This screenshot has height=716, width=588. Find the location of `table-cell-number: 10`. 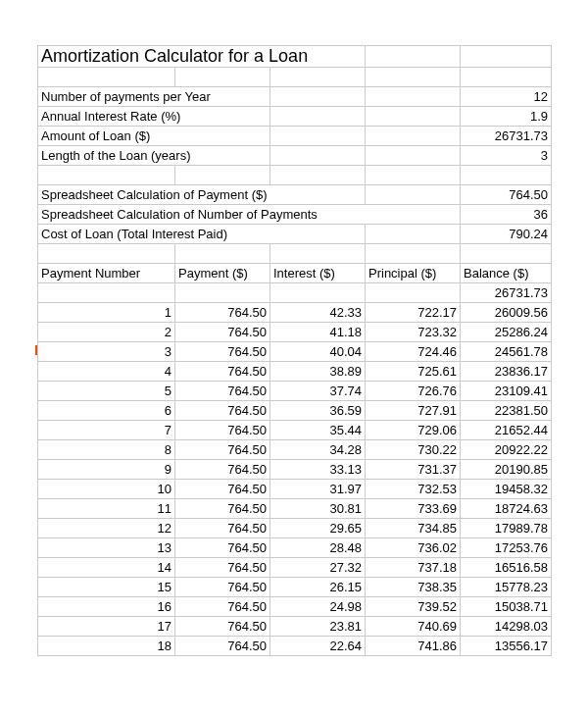

table-cell-number: 10 is located at coordinates (107, 489).